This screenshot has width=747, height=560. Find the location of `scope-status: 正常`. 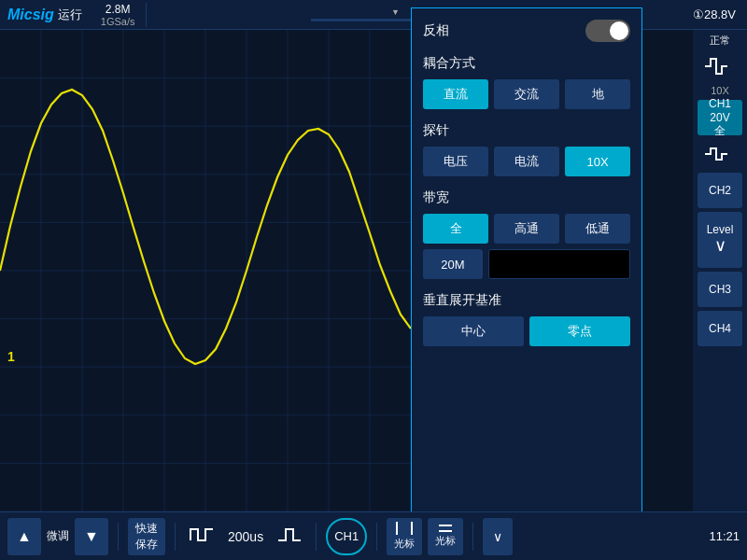

scope-status: 正常 is located at coordinates (720, 41).